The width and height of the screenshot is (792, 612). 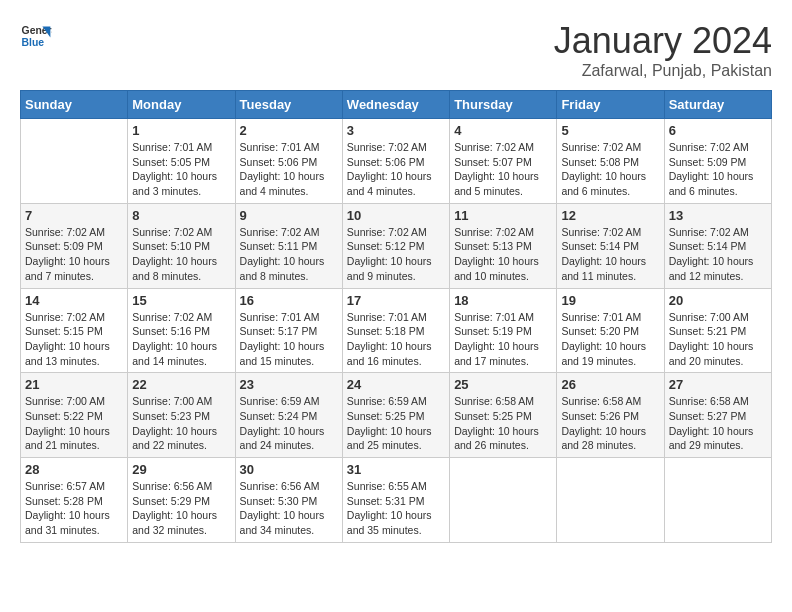 I want to click on day-cell: 5Sunrise: 7:02 AMSunset: 5:08 PMDaylight…, so click(x=610, y=162).